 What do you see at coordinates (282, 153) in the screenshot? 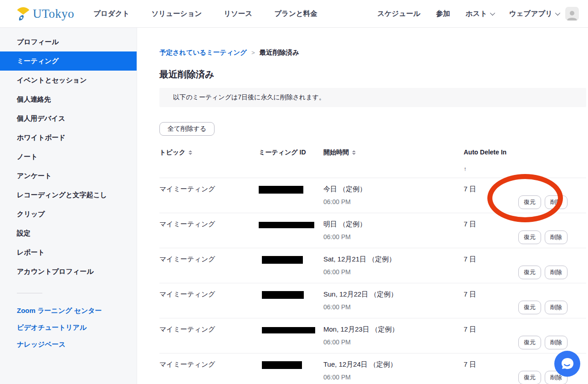
I see `column-header-meeting-id-label: ミーティング ID` at bounding box center [282, 153].